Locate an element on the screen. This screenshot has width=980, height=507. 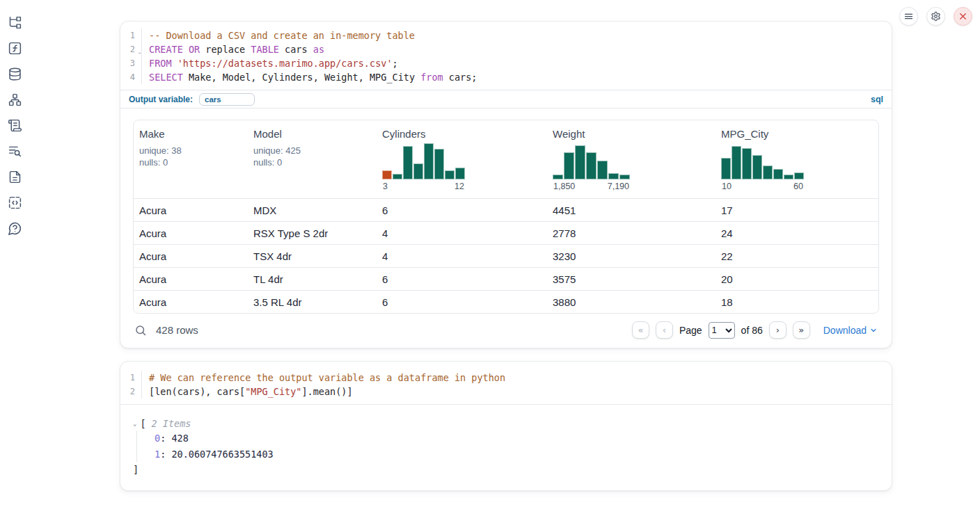
collapse-chevron-icon: ⌄ is located at coordinates (135, 424).